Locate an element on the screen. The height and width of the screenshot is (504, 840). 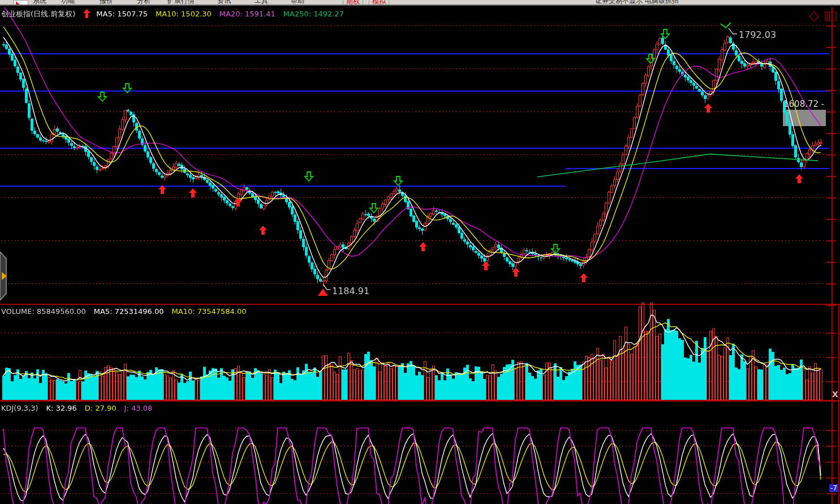
ma20-value: MA20: 1591.41 is located at coordinates (248, 14).